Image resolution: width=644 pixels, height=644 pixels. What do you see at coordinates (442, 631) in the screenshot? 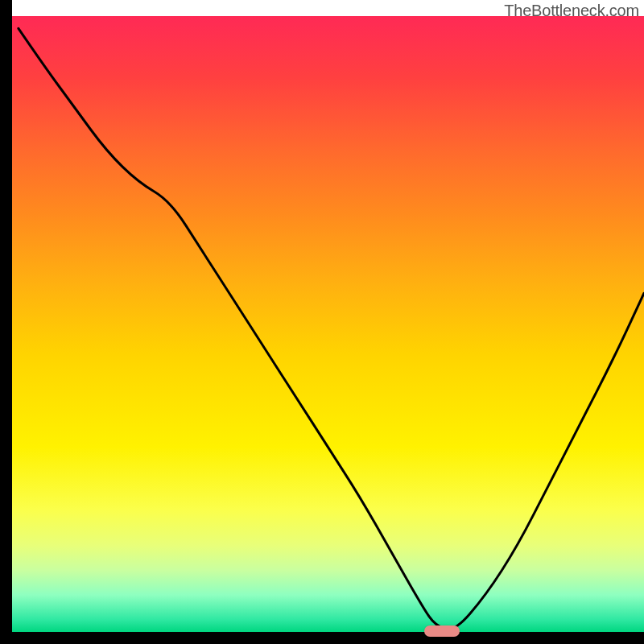
I see `optimal-marker` at bounding box center [442, 631].